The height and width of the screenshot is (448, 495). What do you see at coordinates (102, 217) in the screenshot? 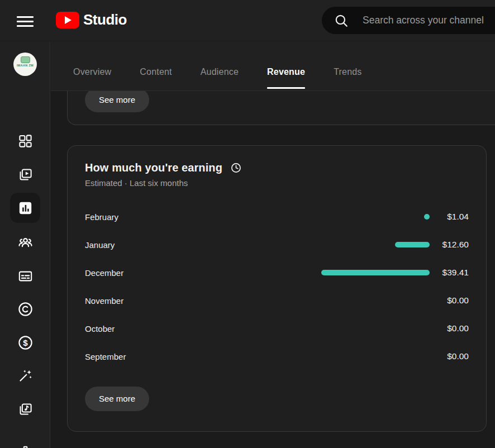
I see `month-label: February` at bounding box center [102, 217].